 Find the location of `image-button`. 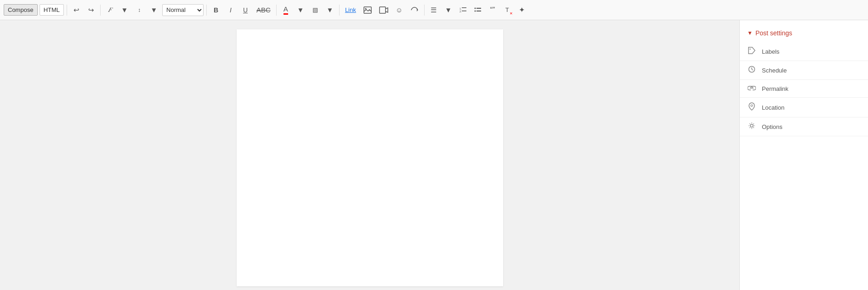

image-button is located at coordinates (368, 10).